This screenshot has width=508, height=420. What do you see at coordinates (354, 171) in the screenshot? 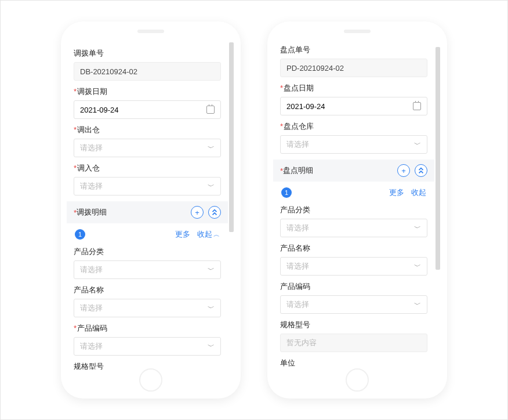
I see `section-header-inventory-detail: 盘点明细 +` at bounding box center [354, 171].